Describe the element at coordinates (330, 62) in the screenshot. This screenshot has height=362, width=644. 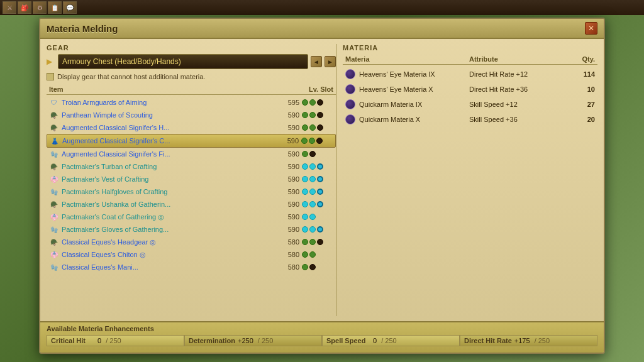
I see `gear-next-button: ►` at that location.